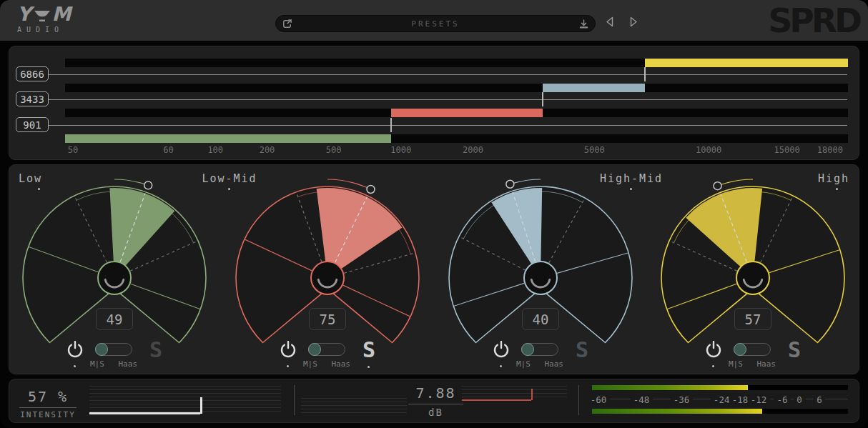 Image resolution: width=868 pixels, height=428 pixels. What do you see at coordinates (44, 19) in the screenshot?
I see `brand-logo: Y M AUDIO` at bounding box center [44, 19].